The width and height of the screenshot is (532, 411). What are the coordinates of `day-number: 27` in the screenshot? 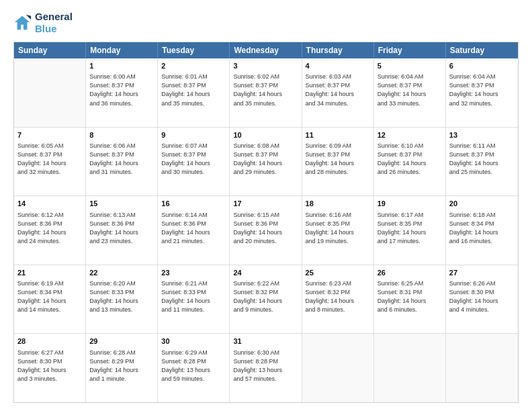 It's located at (482, 273).